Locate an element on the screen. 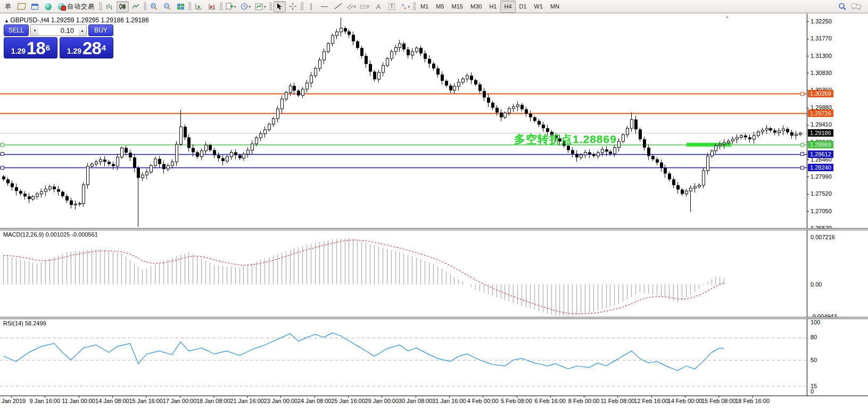 The height and width of the screenshot is (411, 868). price-tick-label: 1.29410 is located at coordinates (821, 124).